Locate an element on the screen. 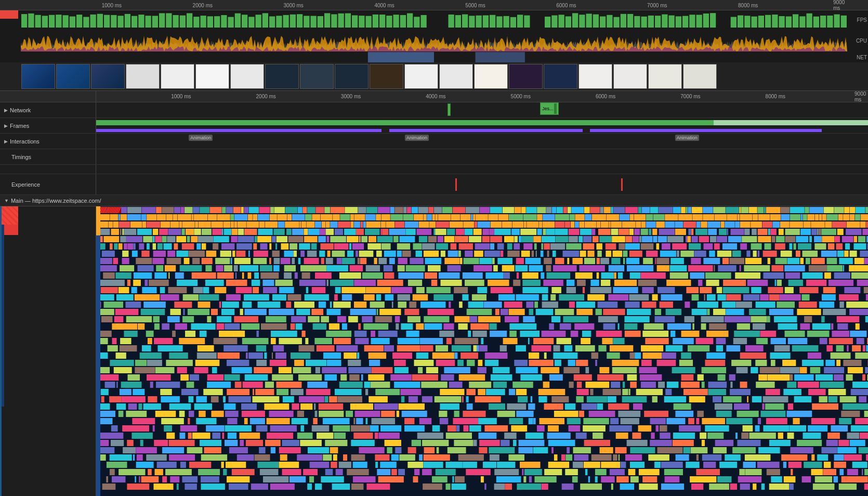  bottom-tick-7000: 7000 ms is located at coordinates (690, 97).